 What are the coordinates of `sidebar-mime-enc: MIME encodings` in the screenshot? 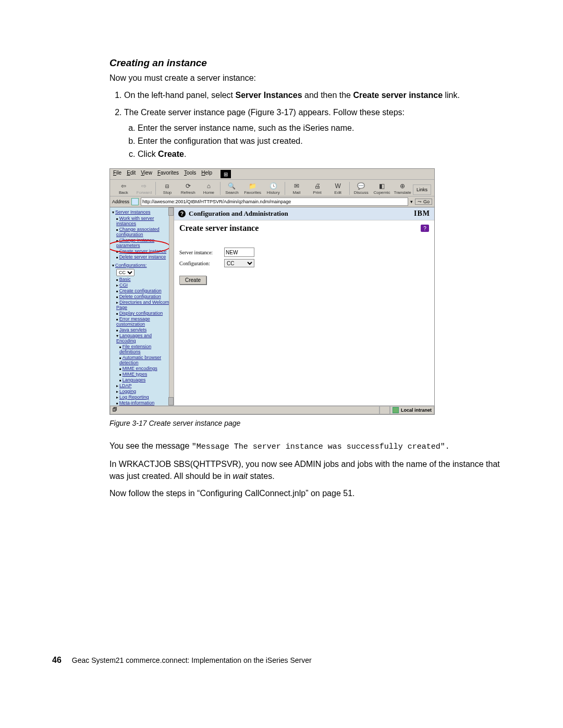 It's located at (140, 368).